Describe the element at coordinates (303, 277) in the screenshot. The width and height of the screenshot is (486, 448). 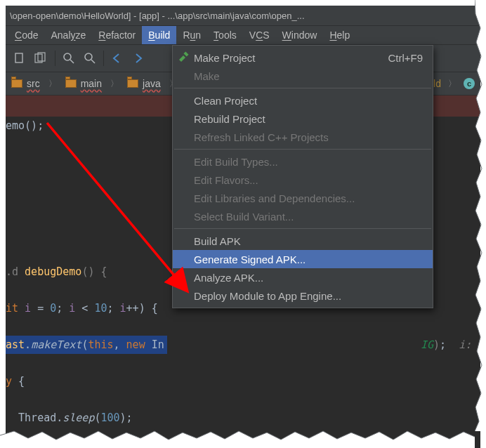
I see `menu-analyze-apk: Analyze APK...` at that location.